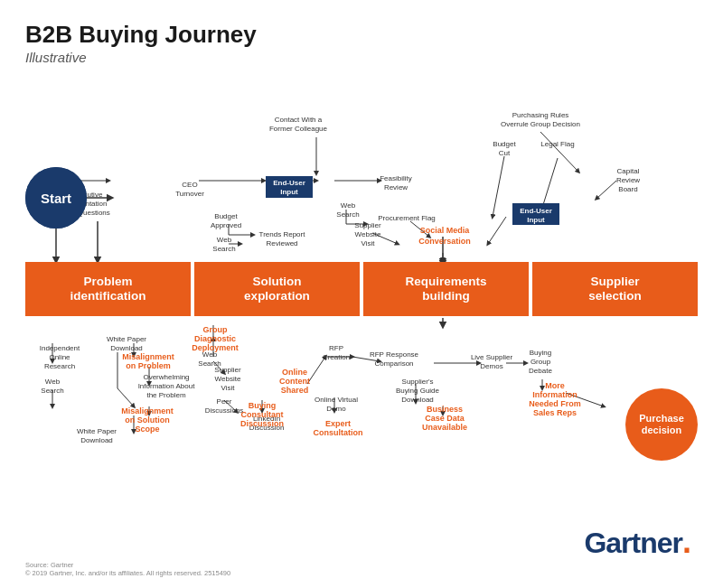 This screenshot has width=723, height=588. I want to click on stage-solution: Solutionexploration, so click(277, 289).